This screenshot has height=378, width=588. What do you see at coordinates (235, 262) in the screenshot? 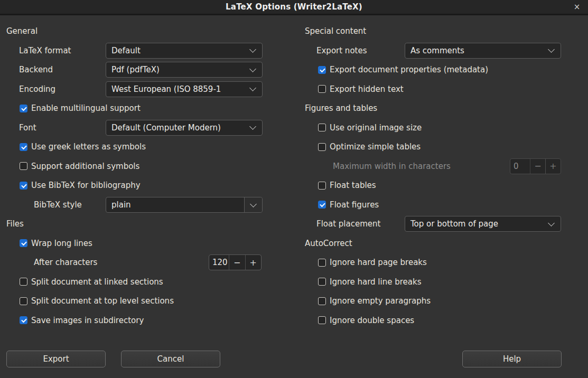
I see `after-characters-spinner: 120 − +` at bounding box center [235, 262].